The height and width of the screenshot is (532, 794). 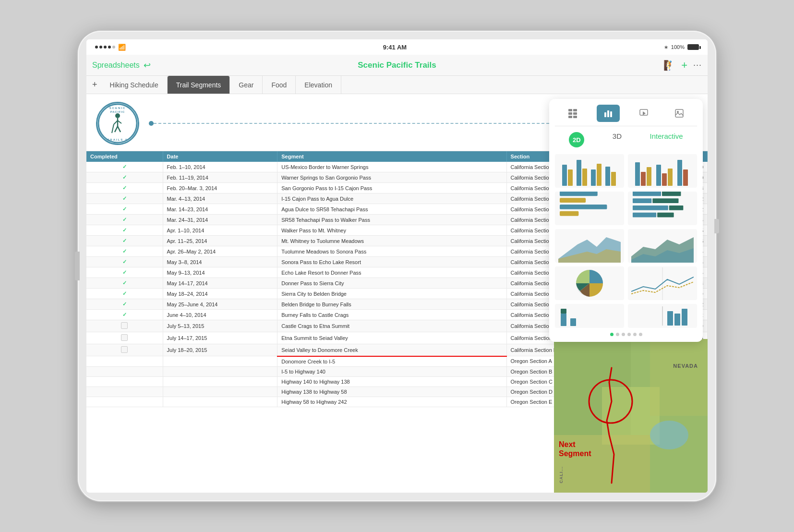 What do you see at coordinates (631, 416) in the screenshot?
I see `map-background: NEVADA CALI... Next Segment` at bounding box center [631, 416].